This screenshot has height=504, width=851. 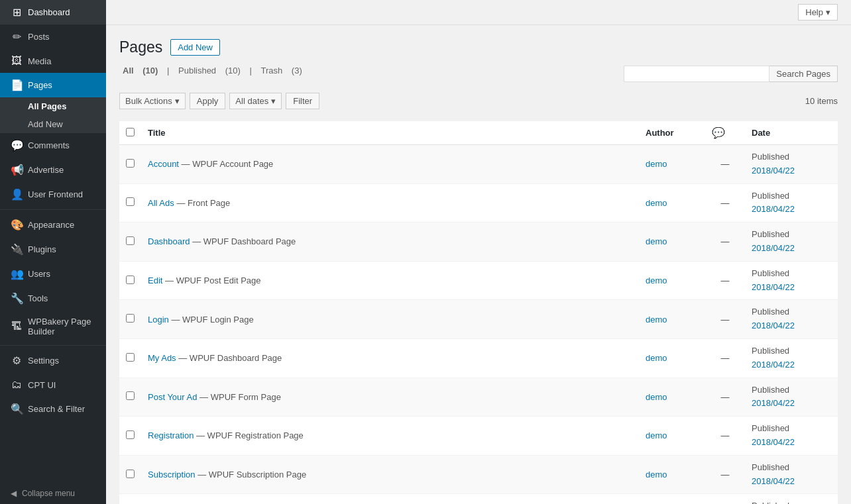 What do you see at coordinates (53, 12) in the screenshot?
I see `sidebar-item-dashboard: ⊞ Dashboard` at bounding box center [53, 12].